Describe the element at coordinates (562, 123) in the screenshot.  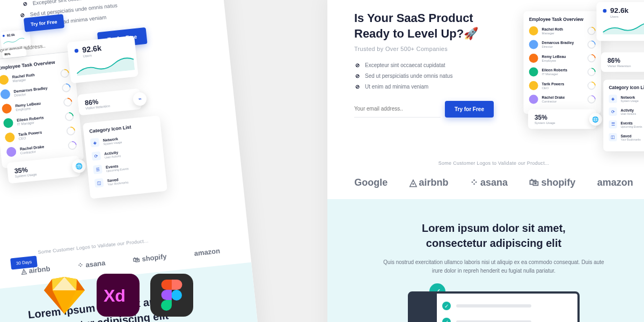
I see `stat-label: System Usage` at that location.